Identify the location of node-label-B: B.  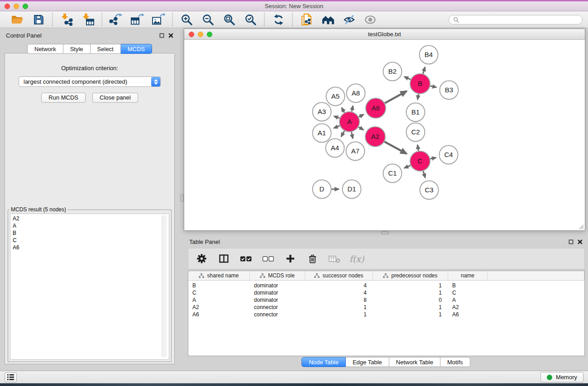
(420, 83).